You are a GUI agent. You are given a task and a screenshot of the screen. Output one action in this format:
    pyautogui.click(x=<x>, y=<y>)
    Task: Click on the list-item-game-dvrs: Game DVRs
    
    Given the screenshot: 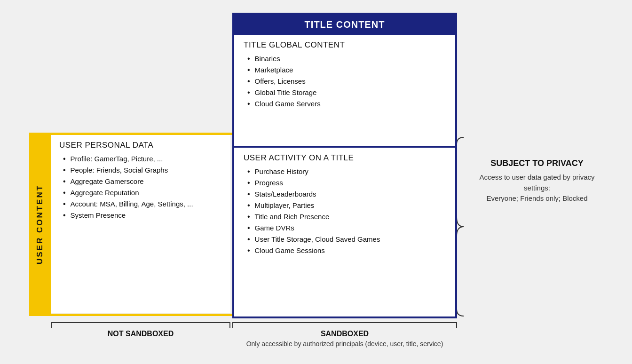 What is the action you would take?
    pyautogui.click(x=345, y=228)
    